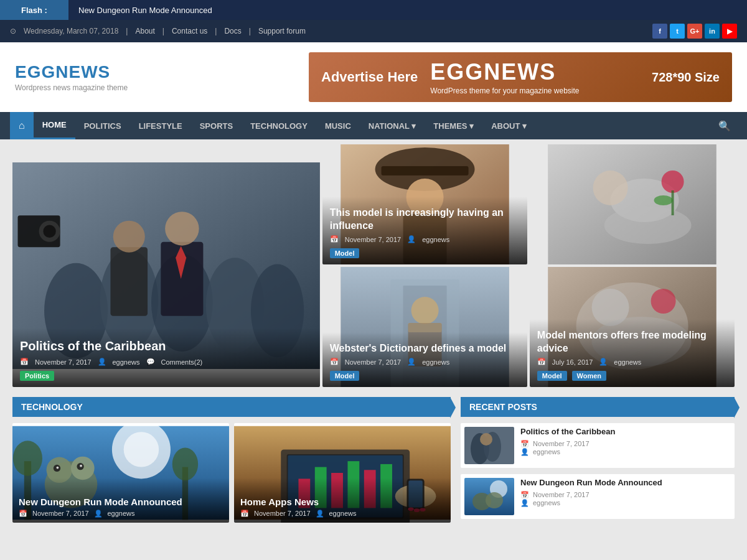 The height and width of the screenshot is (560, 747). Describe the element at coordinates (686, 77) in the screenshot. I see `banner-ad-size: 728*90 Size` at that location.